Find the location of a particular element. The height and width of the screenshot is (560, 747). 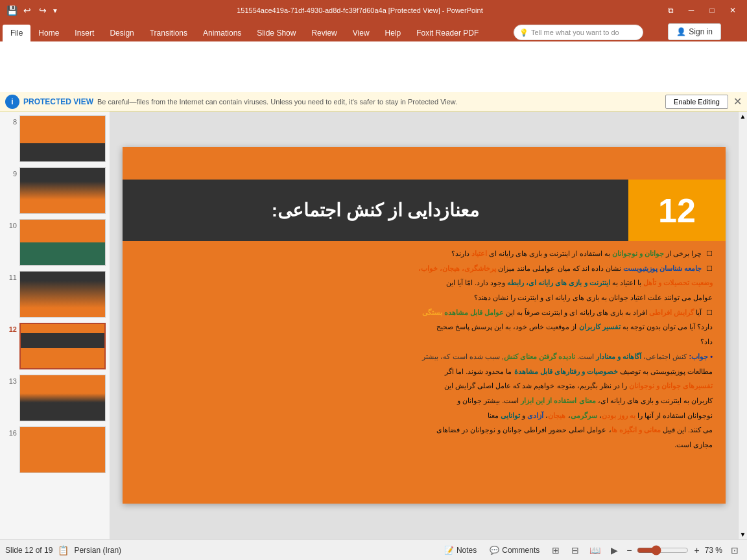

thumb-number-13: 13 is located at coordinates (10, 380).